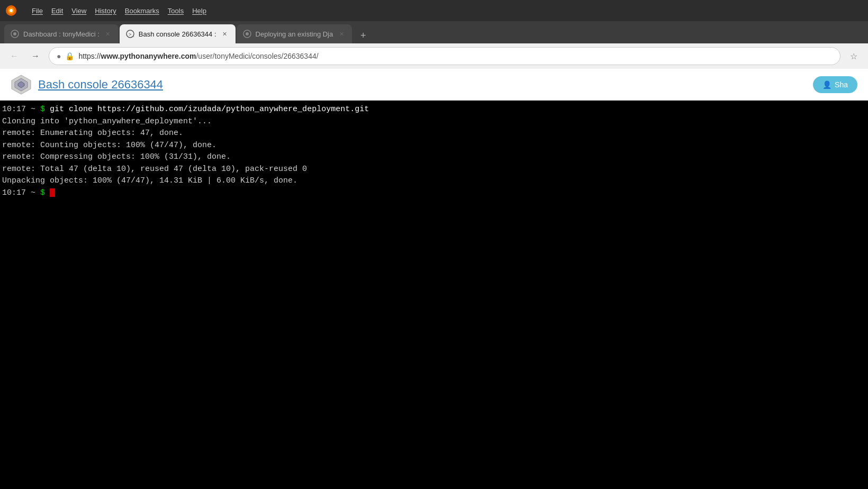 Image resolution: width=868 pixels, height=489 pixels. I want to click on titlebar: File Edit View History Bookmarks Tools H…, so click(434, 11).